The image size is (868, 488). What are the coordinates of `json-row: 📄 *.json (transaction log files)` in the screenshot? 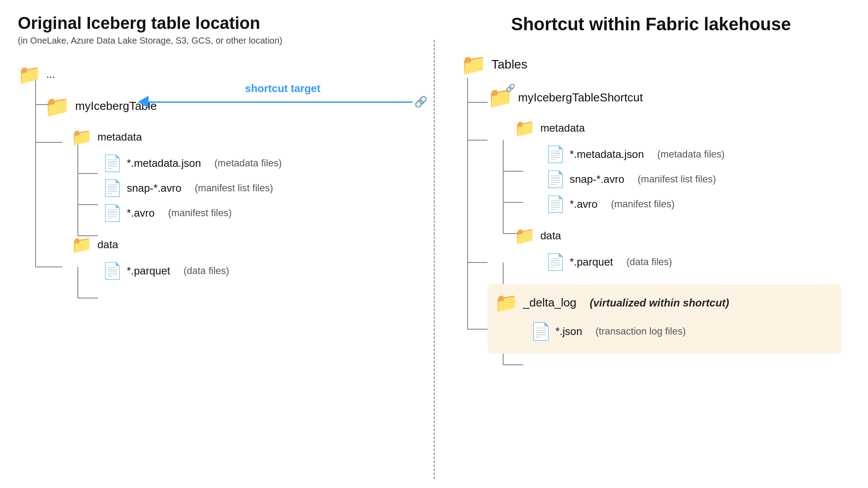 It's located at (681, 331).